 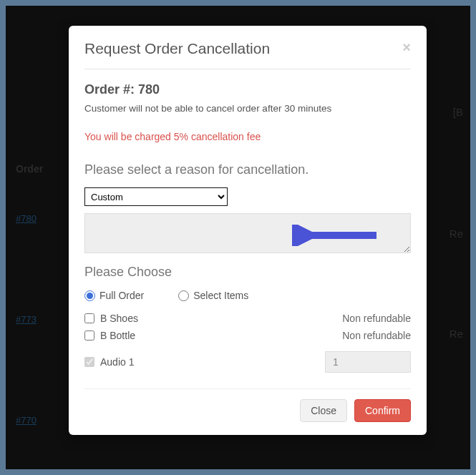 I want to click on item-status-b-shoes: Non refundable, so click(x=377, y=318).